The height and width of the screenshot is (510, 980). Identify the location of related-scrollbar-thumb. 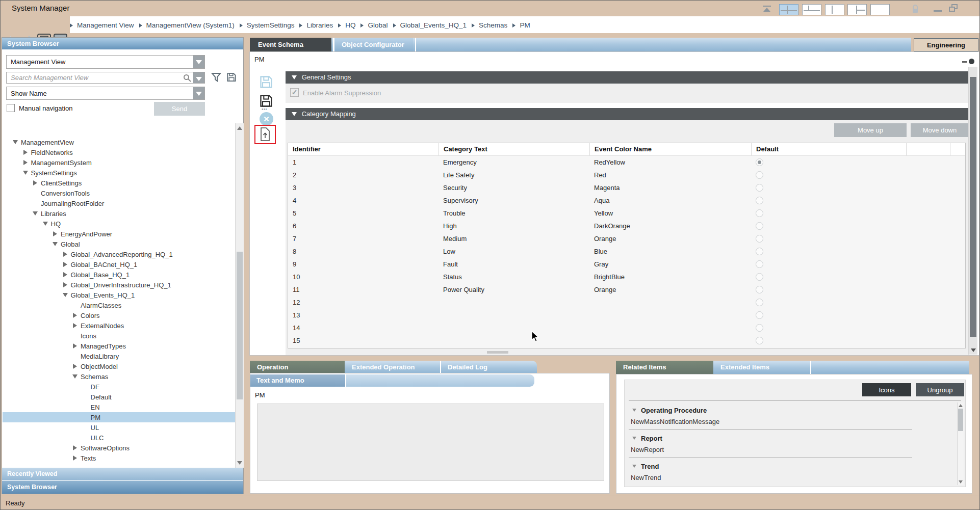
(961, 420).